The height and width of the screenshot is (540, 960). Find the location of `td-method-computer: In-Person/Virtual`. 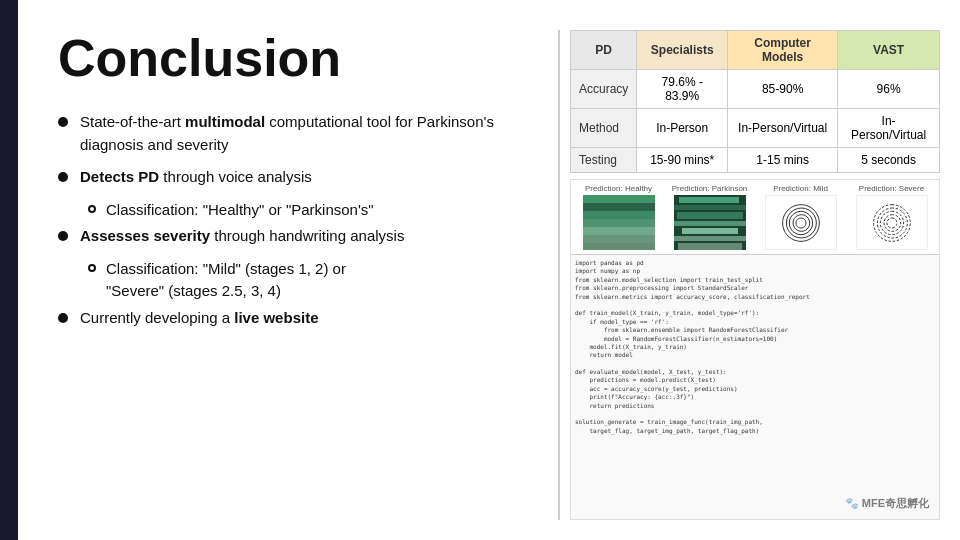

td-method-computer: In-Person/Virtual is located at coordinates (783, 128).